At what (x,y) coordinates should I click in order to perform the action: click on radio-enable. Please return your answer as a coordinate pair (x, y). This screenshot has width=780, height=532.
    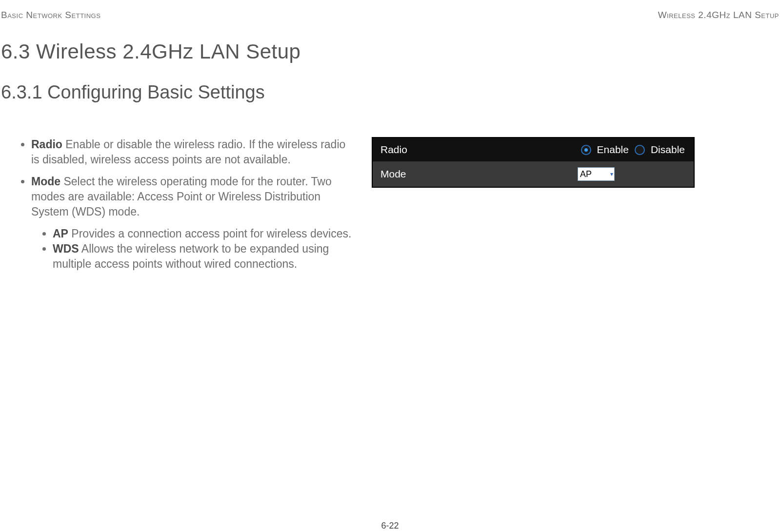
    Looking at the image, I should click on (586, 150).